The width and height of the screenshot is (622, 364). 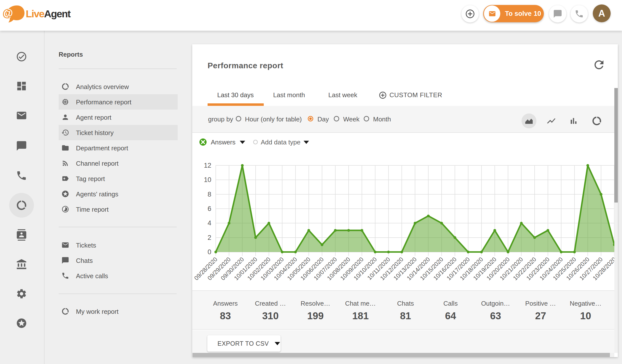 What do you see at coordinates (209, 209) in the screenshot?
I see `svg-text: 6` at bounding box center [209, 209].